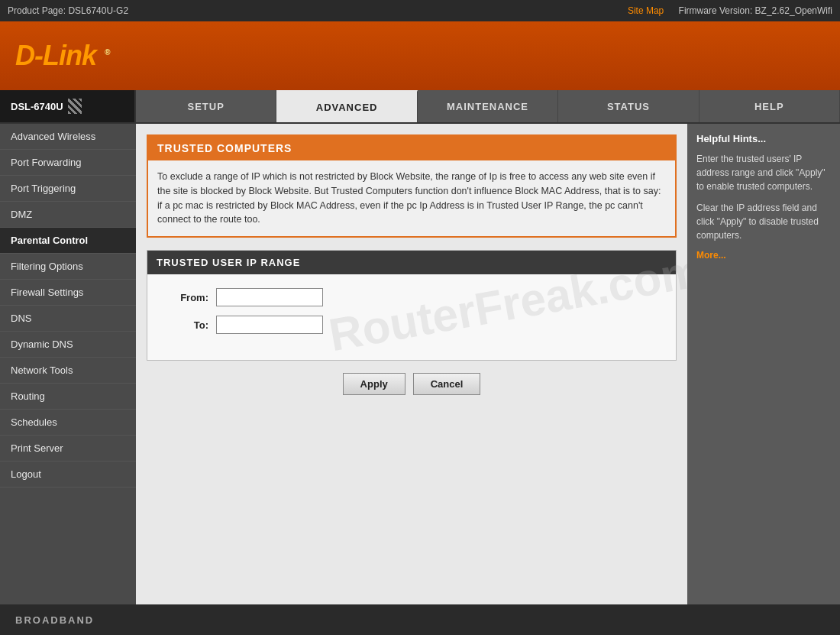 Image resolution: width=840 pixels, height=635 pixels. Describe the element at coordinates (68, 475) in the screenshot. I see `sidebar-item-logout: Logout` at that location.